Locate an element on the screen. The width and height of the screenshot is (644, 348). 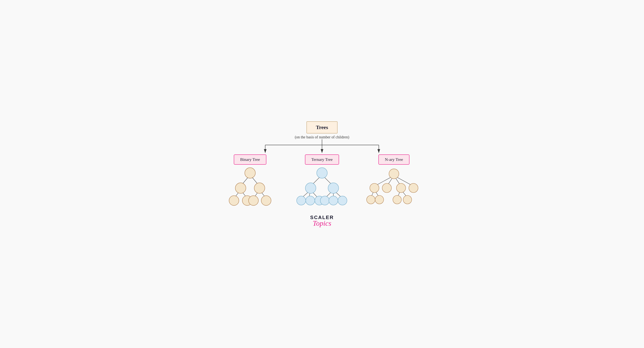
nary-tree-col: N-ary Tree is located at coordinates (394, 180).